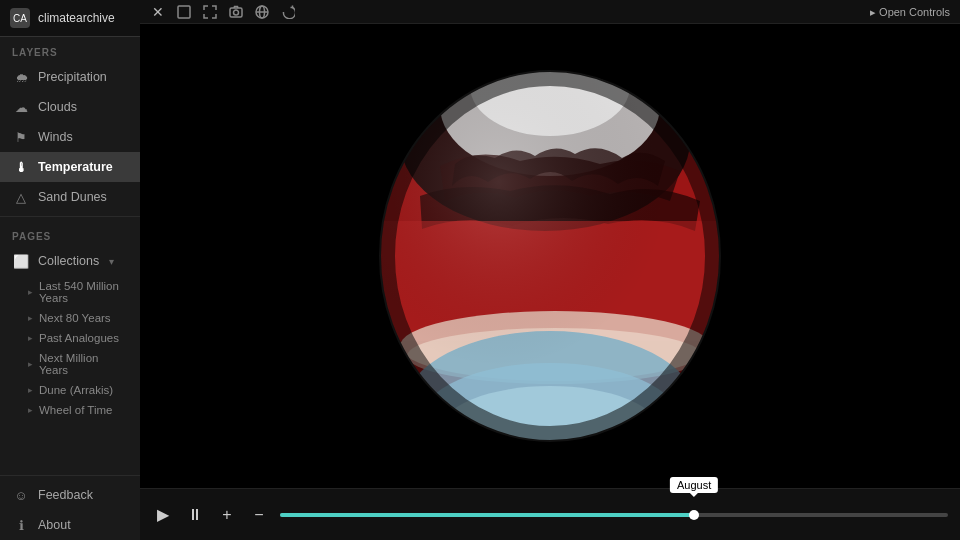  I want to click on layer-icon-winds: ⚑, so click(21, 137).